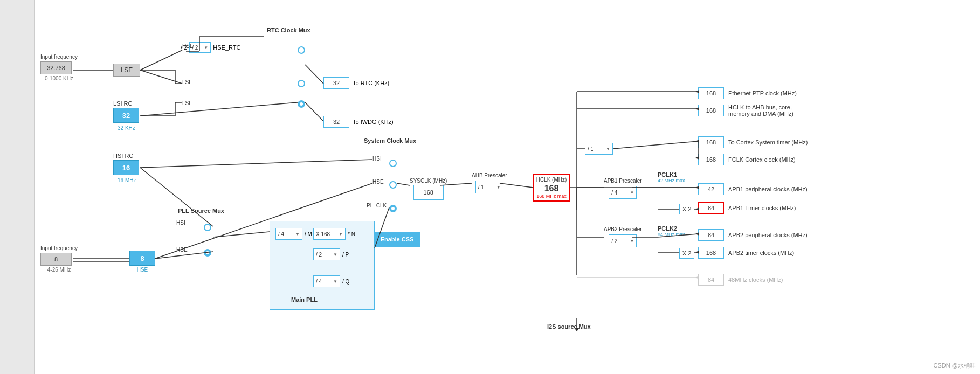 The width and height of the screenshot is (980, 374). I want to click on hse-value-block: 8, so click(142, 258).